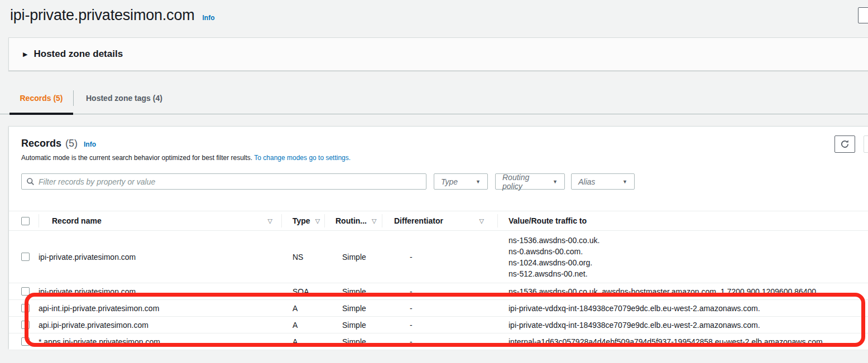 The image size is (868, 363). Describe the element at coordinates (224, 182) in the screenshot. I see `filter-search-box` at that location.